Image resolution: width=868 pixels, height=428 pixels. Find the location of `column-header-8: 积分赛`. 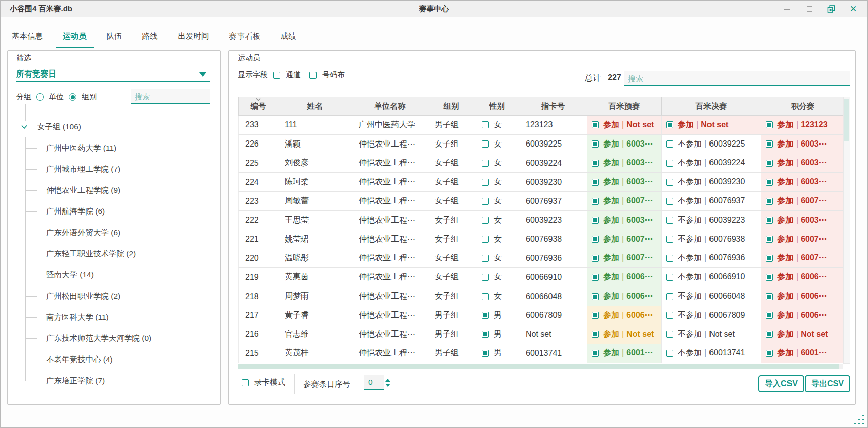

column-header-8: 积分赛 is located at coordinates (803, 106).